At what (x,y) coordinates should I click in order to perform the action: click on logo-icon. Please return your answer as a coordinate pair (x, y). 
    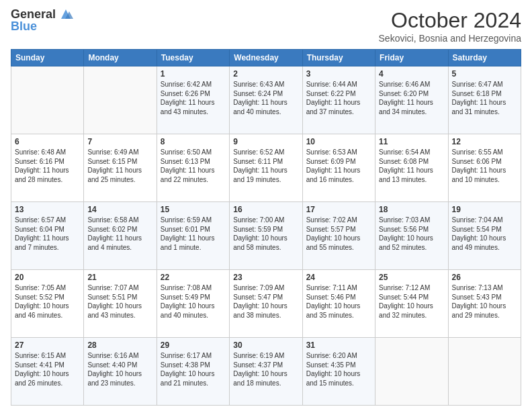
    Looking at the image, I should click on (66, 14).